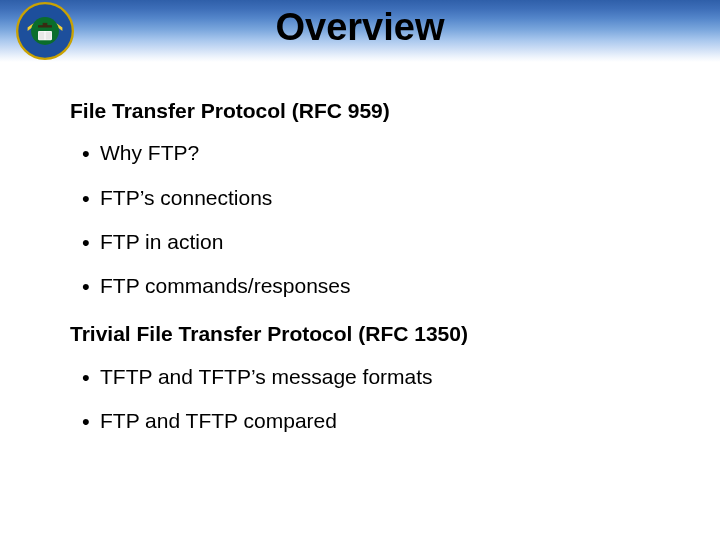 The height and width of the screenshot is (540, 720). What do you see at coordinates (375, 111) in the screenshot?
I see `section-heading-0: File Transfer Protocol (RFC 959)` at bounding box center [375, 111].